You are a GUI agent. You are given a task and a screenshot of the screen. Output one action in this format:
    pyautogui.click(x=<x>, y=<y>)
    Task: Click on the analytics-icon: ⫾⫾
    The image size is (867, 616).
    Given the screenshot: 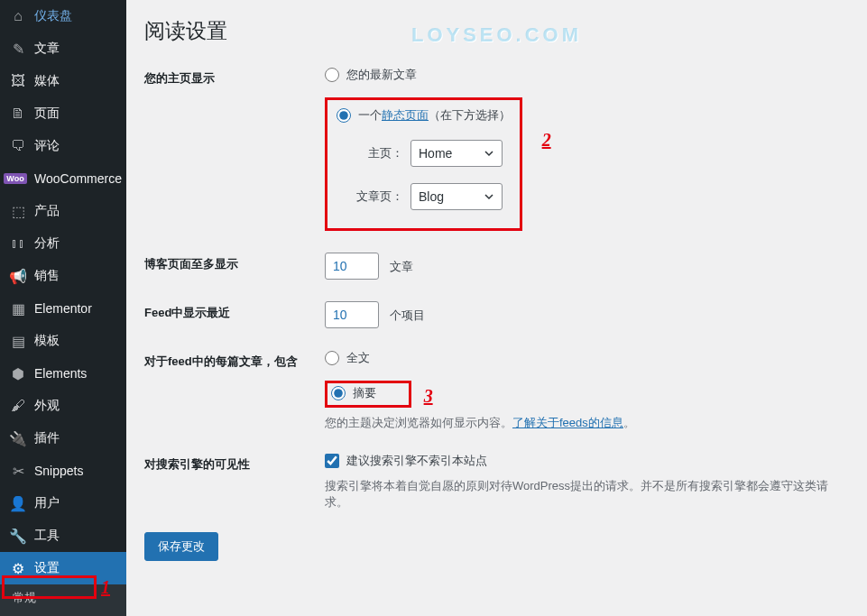 What is the action you would take?
    pyautogui.click(x=18, y=244)
    